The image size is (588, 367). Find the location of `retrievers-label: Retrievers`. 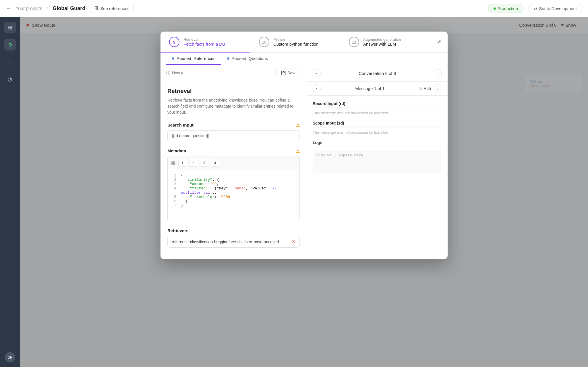

retrievers-label: Retrievers is located at coordinates (234, 231).